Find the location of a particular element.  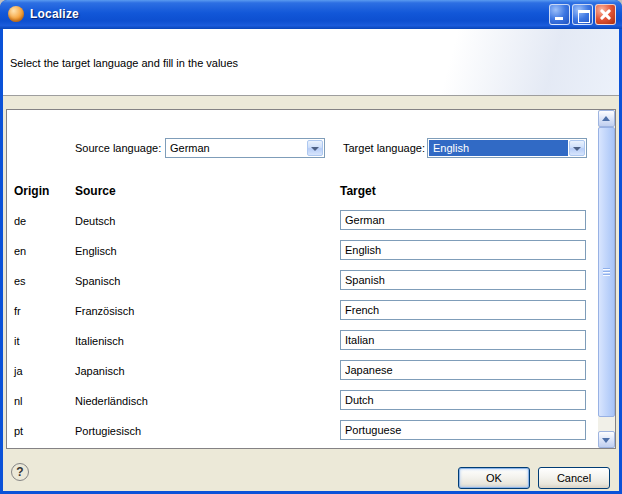

source-cell: Japanisch is located at coordinates (100, 371).